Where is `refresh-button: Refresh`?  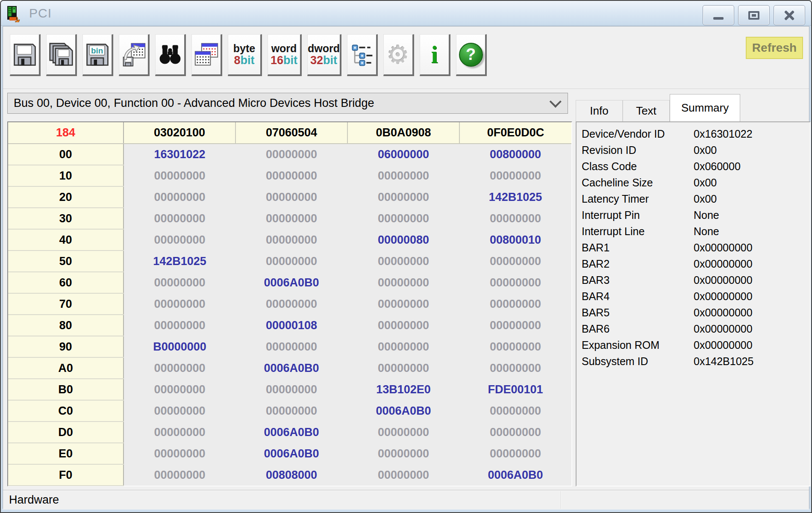
refresh-button: Refresh is located at coordinates (774, 48).